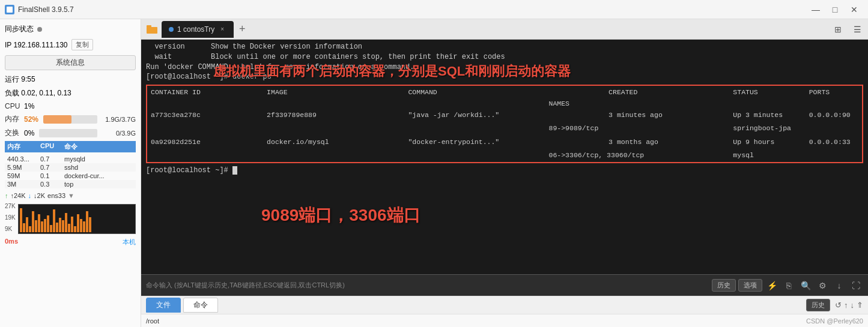 The image size is (868, 327). Describe the element at coordinates (857, 29) in the screenshot. I see `list-view-icon: ☰` at that location.